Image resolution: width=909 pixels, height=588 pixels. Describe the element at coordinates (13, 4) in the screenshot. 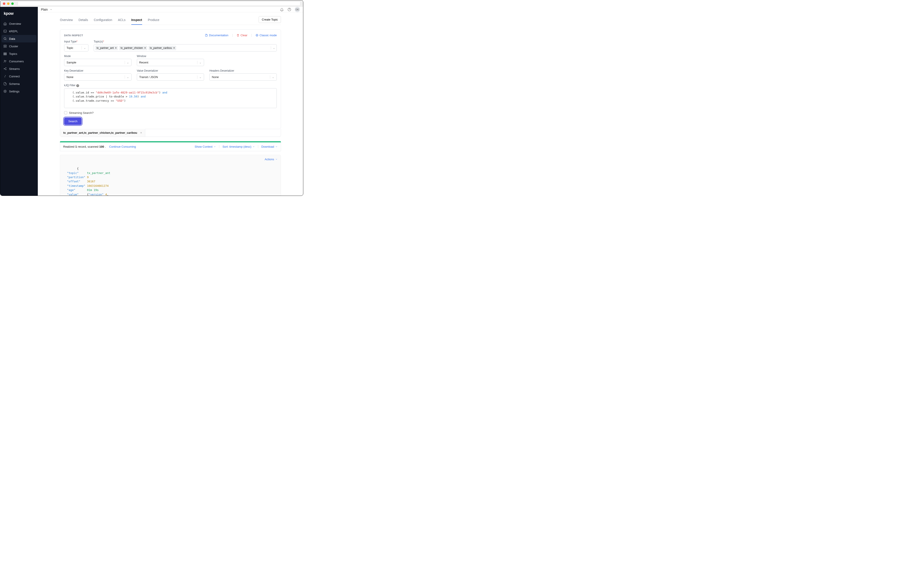

I see `maximize-window-icon` at that location.